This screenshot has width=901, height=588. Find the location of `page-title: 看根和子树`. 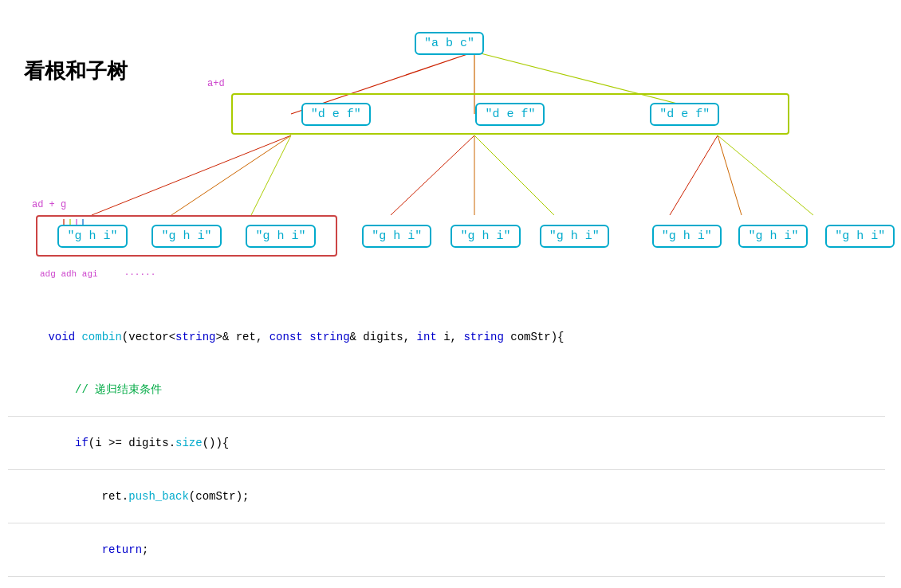

page-title: 看根和子树 is located at coordinates (76, 72).